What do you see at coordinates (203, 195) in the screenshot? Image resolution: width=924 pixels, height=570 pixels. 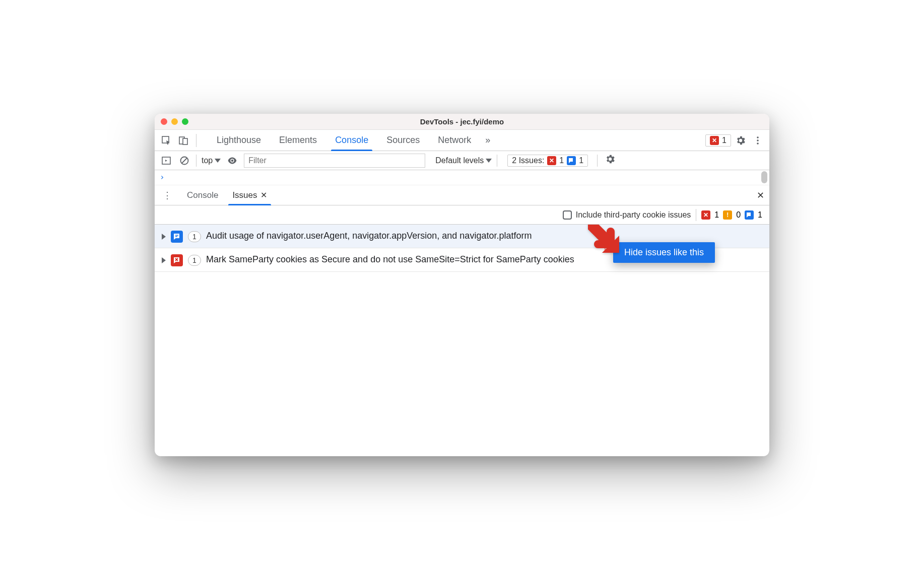 I see `drawer-tab-label: Console` at bounding box center [203, 195].